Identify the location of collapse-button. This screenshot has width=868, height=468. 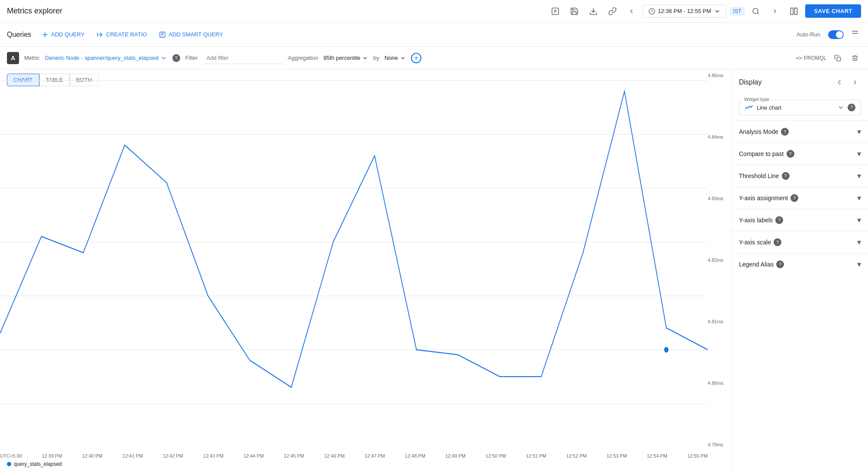
(855, 35).